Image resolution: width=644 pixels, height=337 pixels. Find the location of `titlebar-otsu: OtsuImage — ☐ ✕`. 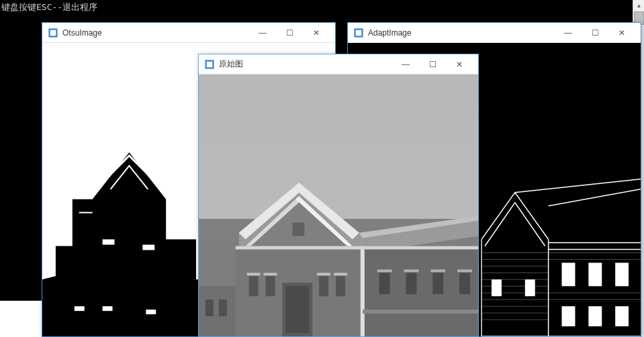

titlebar-otsu: OtsuImage — ☐ ✕ is located at coordinates (189, 33).